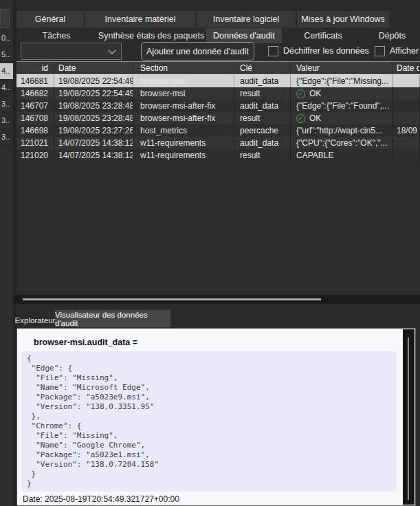  I want to click on table-row: 146682 19/08/2025 22:54:49 browser-msi r…, so click(219, 94).